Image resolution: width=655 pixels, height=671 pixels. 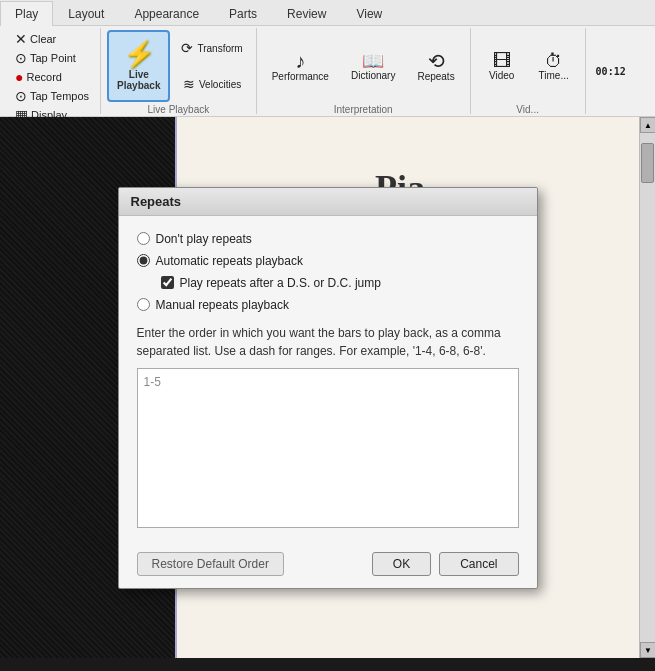 What do you see at coordinates (328, 566) in the screenshot?
I see `dialog-footer: Restore Default Order OK Cancel` at bounding box center [328, 566].